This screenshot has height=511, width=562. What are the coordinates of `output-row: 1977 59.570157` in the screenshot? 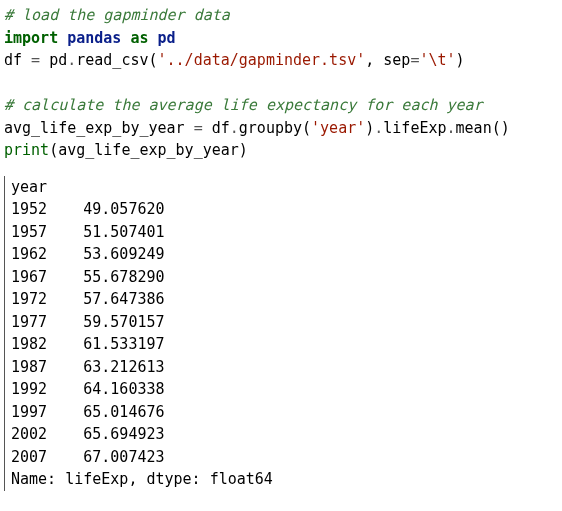 It's located at (88, 322).